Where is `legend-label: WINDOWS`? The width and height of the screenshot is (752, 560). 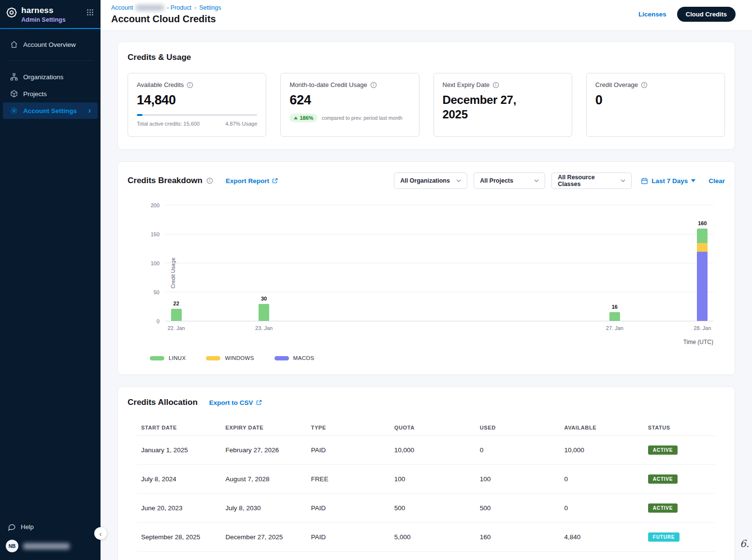 legend-label: WINDOWS is located at coordinates (239, 358).